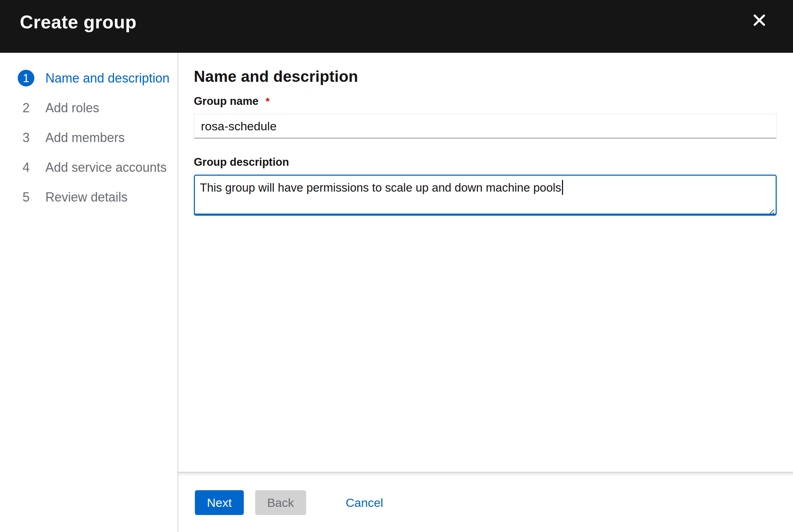 The image size is (793, 532). What do you see at coordinates (94, 137) in the screenshot?
I see `step-add-members: 3 Add members` at bounding box center [94, 137].